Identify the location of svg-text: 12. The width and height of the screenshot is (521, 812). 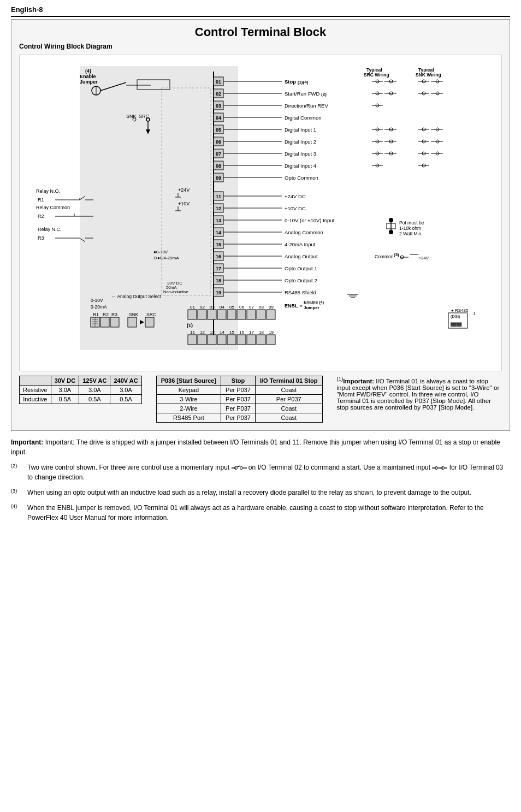
(202, 332).